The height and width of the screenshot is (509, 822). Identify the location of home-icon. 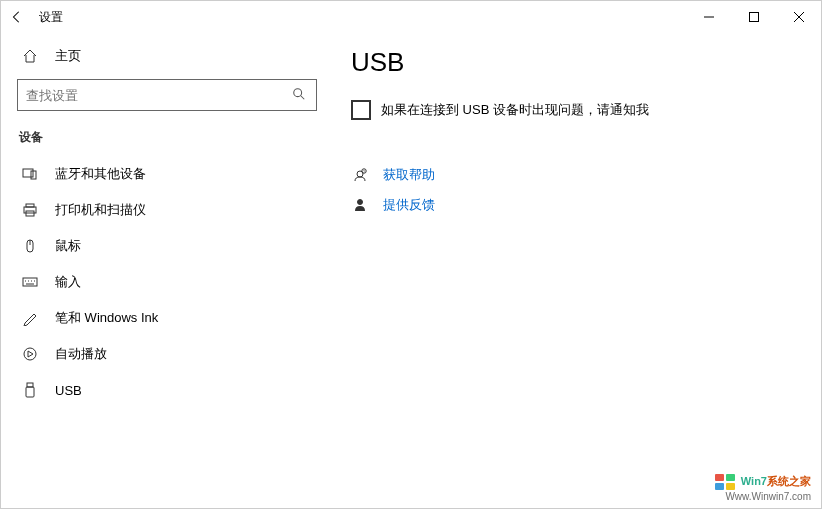
(30, 56).